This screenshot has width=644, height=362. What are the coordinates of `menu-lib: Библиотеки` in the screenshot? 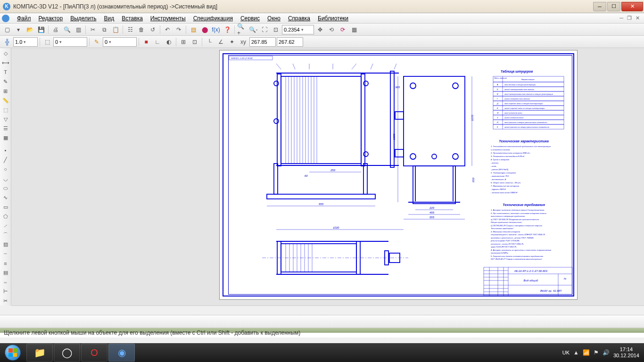 It's located at (333, 18).